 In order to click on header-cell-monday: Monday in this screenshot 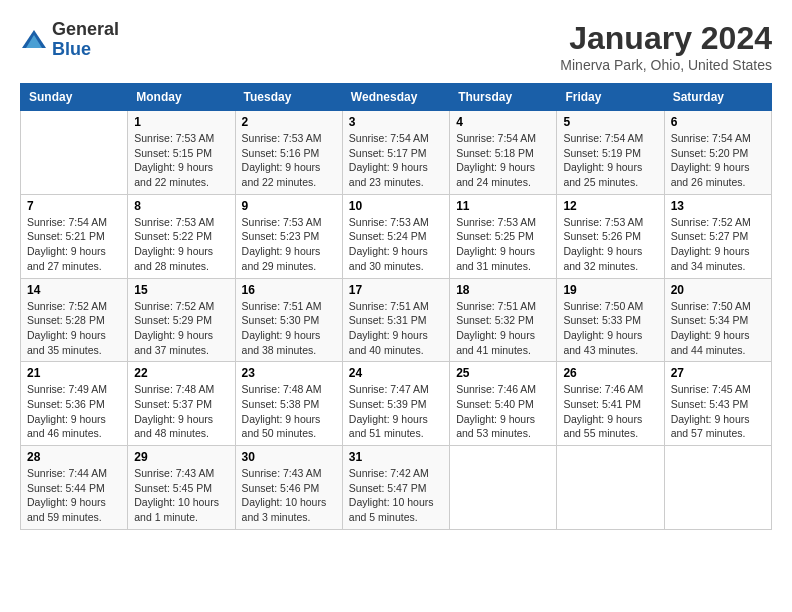, I will do `click(182, 98)`.